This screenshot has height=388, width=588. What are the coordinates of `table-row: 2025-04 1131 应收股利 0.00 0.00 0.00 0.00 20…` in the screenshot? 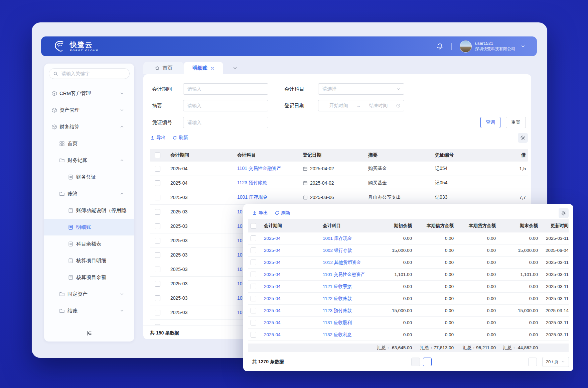 It's located at (408, 323).